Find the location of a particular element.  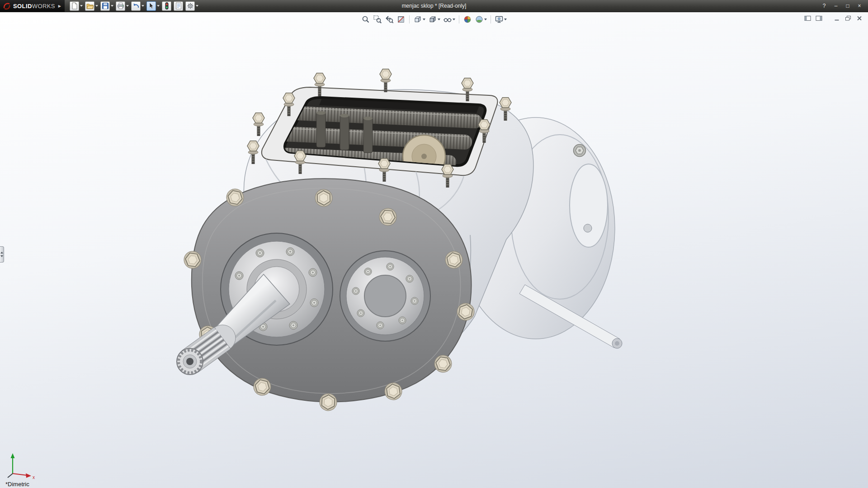

options-dropdown-icon is located at coordinates (197, 6).